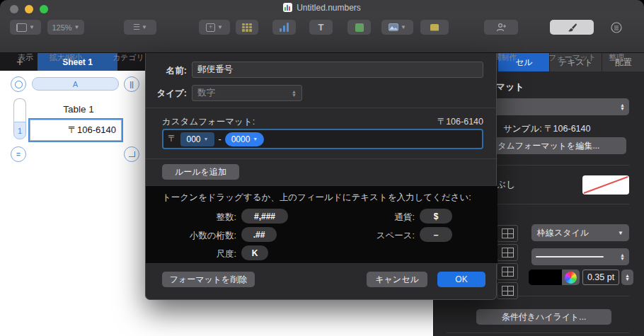  I want to click on format-label: フォーマット, so click(572, 58).